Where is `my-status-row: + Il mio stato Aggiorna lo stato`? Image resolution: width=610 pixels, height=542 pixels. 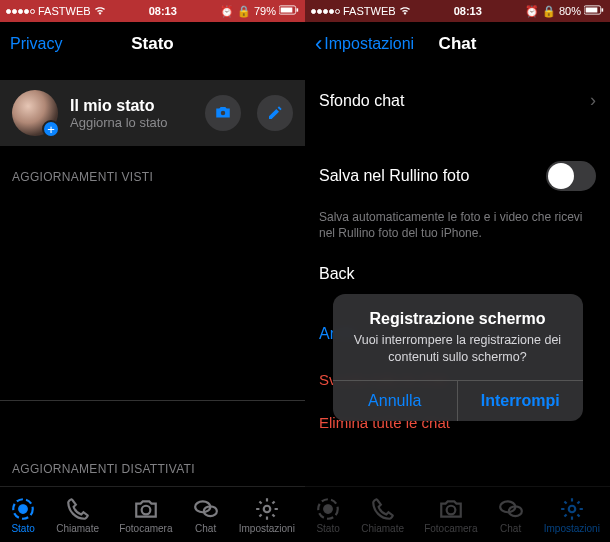
my-status-row: + Il mio stato Aggiorna lo stato is located at coordinates (152, 113).